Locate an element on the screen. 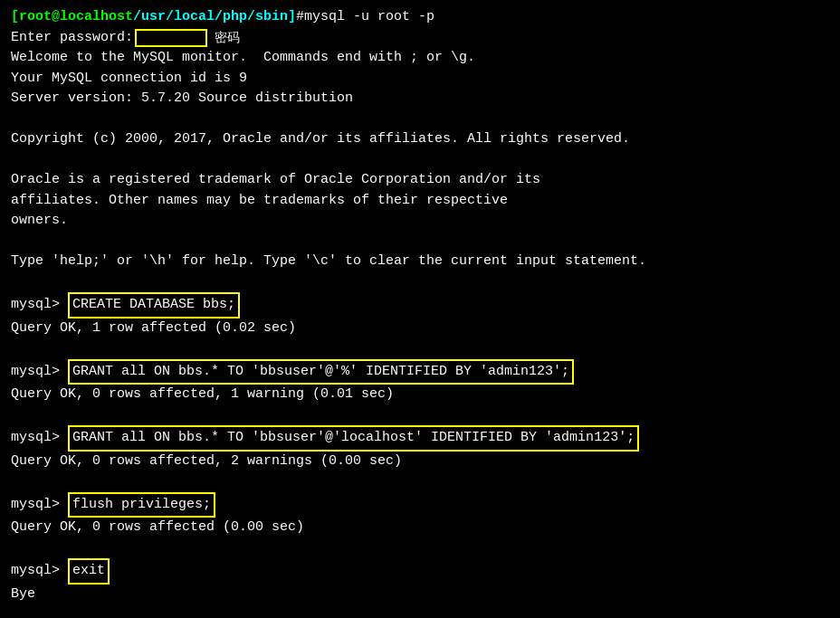  cmd2-output: Query OK, 0 rows affected, 1 warning (0.… is located at coordinates (420, 395).